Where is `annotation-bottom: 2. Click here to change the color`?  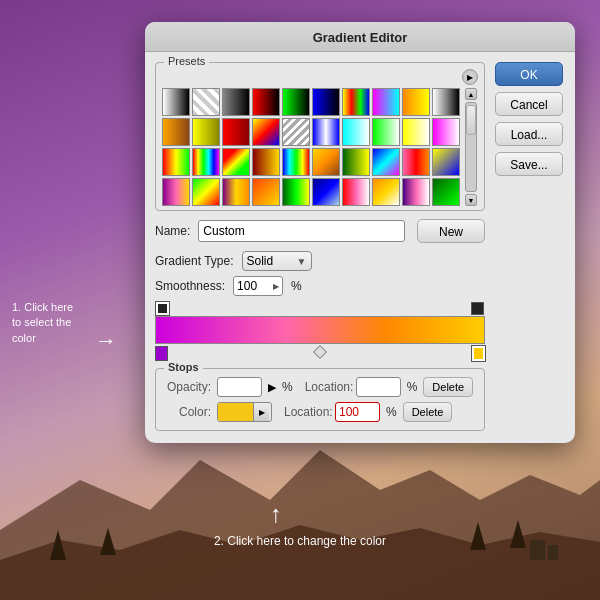
annotation-bottom: 2. Click here to change the color is located at coordinates (300, 541).